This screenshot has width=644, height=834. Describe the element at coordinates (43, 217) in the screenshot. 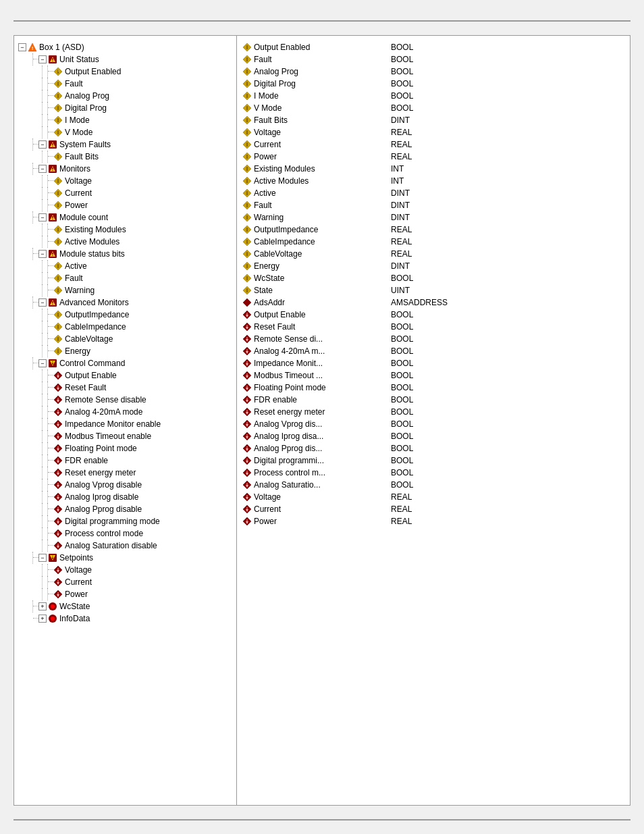

I see `expand-module-count: −` at that location.